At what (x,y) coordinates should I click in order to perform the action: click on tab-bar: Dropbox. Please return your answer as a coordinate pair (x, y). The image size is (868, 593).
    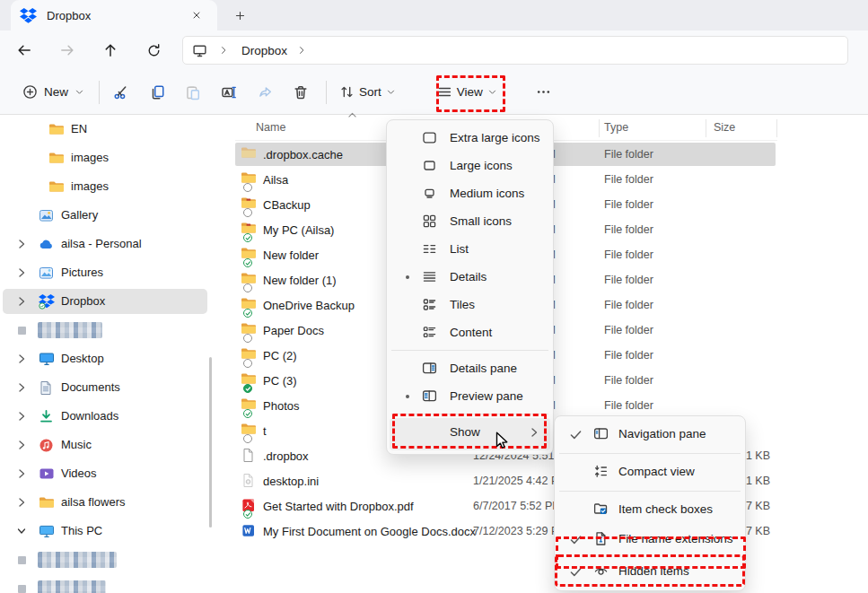
    Looking at the image, I should click on (434, 15).